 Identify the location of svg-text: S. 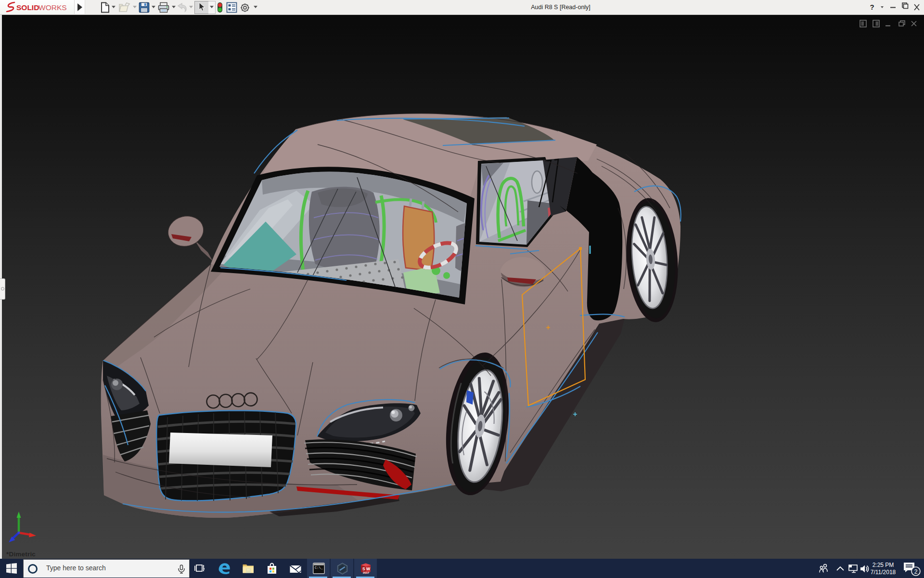
(364, 569).